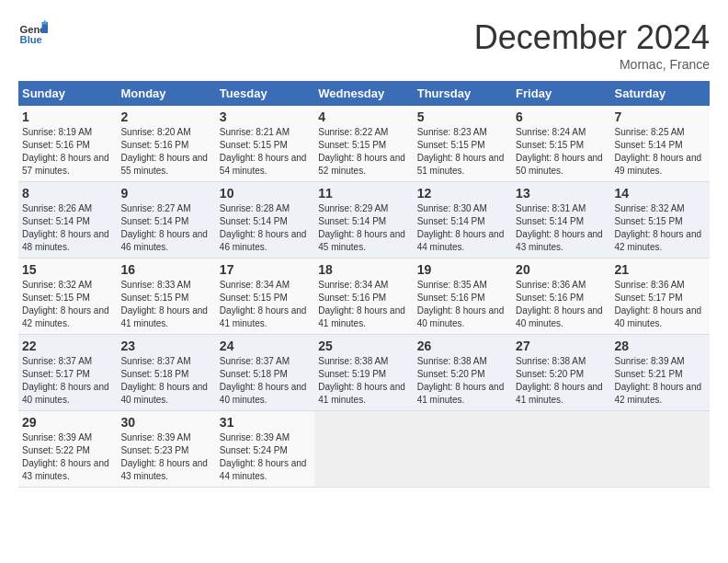 Image resolution: width=728 pixels, height=563 pixels. What do you see at coordinates (561, 373) in the screenshot?
I see `calendar-cell: 27Sunrise: 8:38 AMSunset: 5:20 PMDayligh…` at bounding box center [561, 373].